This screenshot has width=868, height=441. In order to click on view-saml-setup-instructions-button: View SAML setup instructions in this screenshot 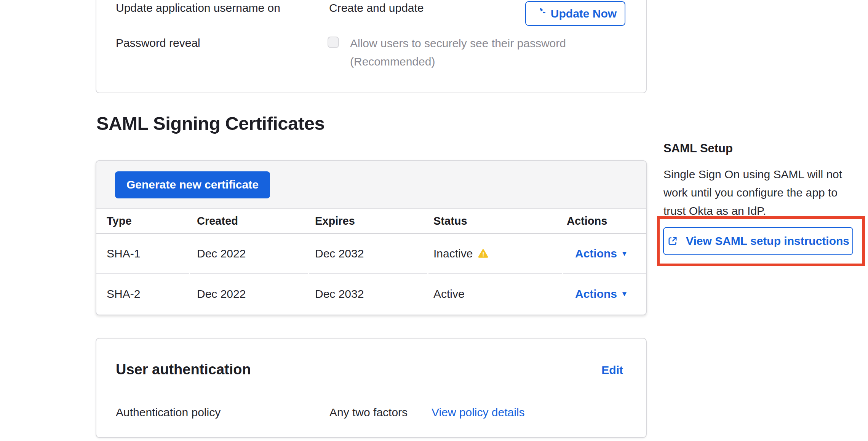, I will do `click(758, 241)`.